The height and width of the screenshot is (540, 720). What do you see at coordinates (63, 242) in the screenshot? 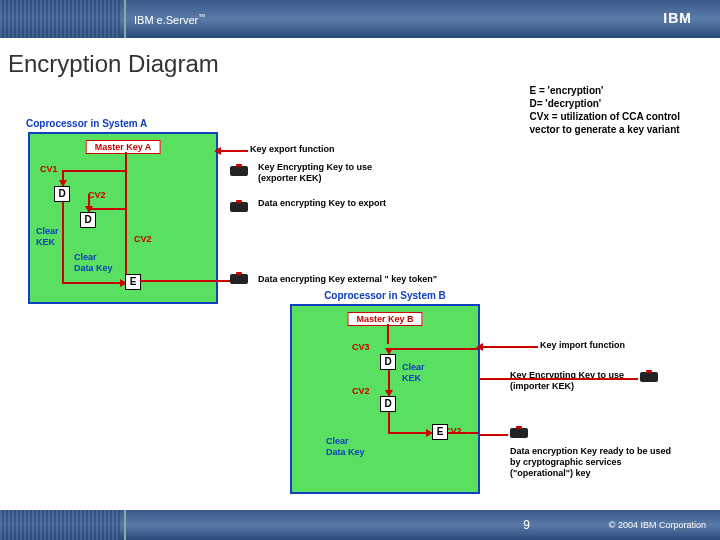
I see `line-d1-down` at bounding box center [63, 242].